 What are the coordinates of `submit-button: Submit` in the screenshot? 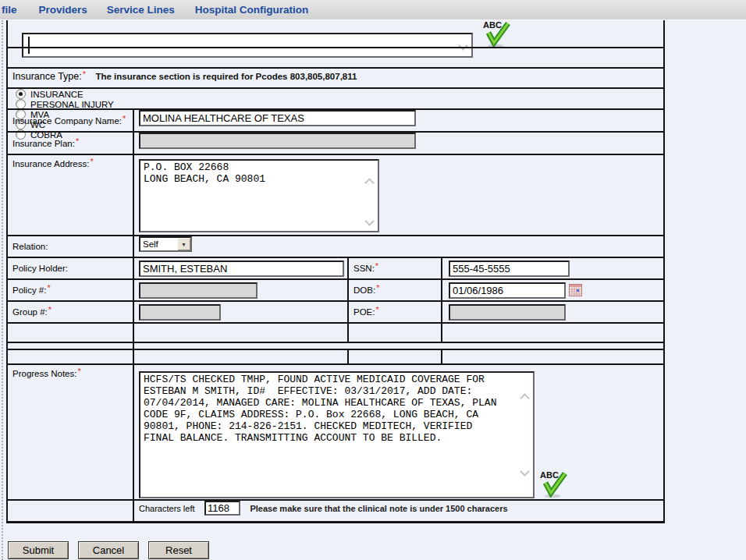 It's located at (38, 551).